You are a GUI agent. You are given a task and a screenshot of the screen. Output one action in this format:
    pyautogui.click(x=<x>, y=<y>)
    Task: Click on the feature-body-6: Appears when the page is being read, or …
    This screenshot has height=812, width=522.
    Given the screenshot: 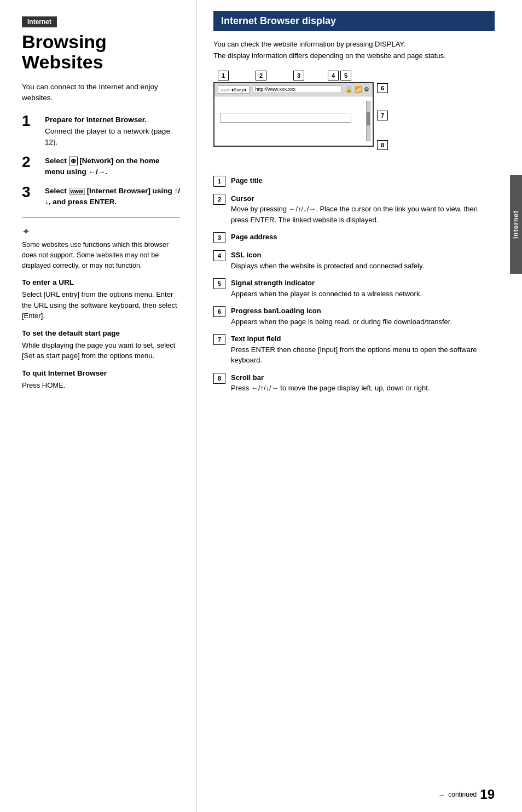 What is the action you would take?
    pyautogui.click(x=341, y=322)
    